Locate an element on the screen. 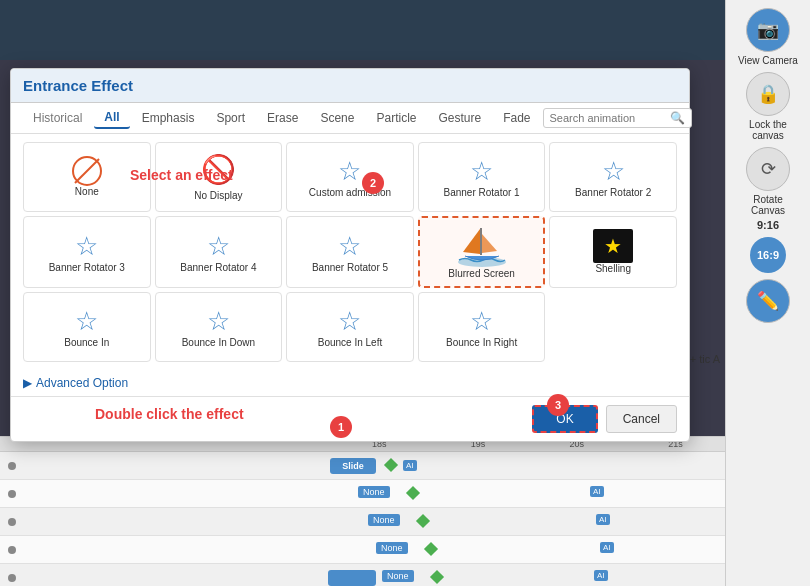  effect-bounce-in-down: ☆ Bounce In Down is located at coordinates (219, 327).